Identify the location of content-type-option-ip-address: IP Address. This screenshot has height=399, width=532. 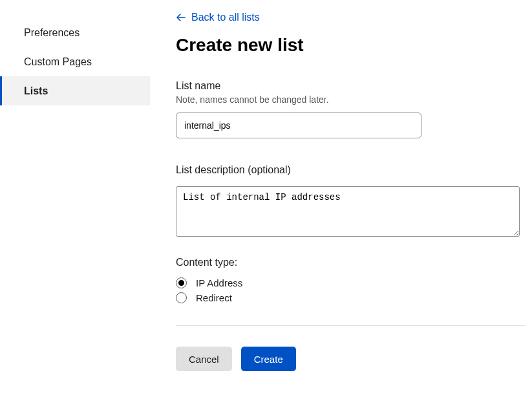
(350, 283).